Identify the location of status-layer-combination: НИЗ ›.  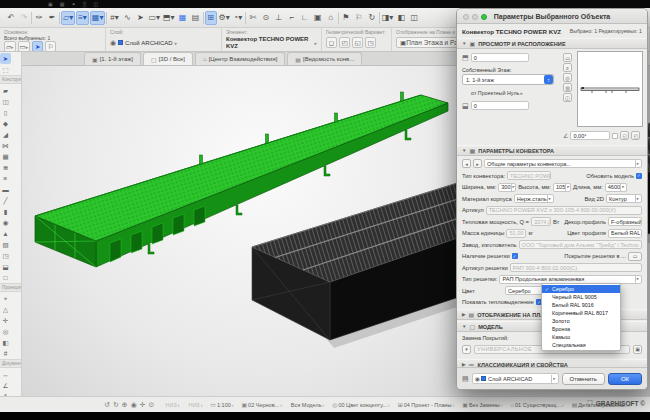
(194, 404).